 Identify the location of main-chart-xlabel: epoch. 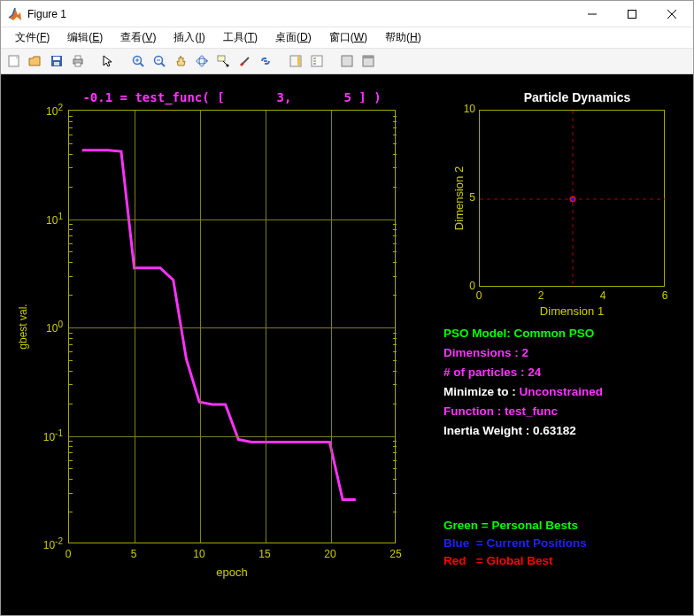
(232, 572).